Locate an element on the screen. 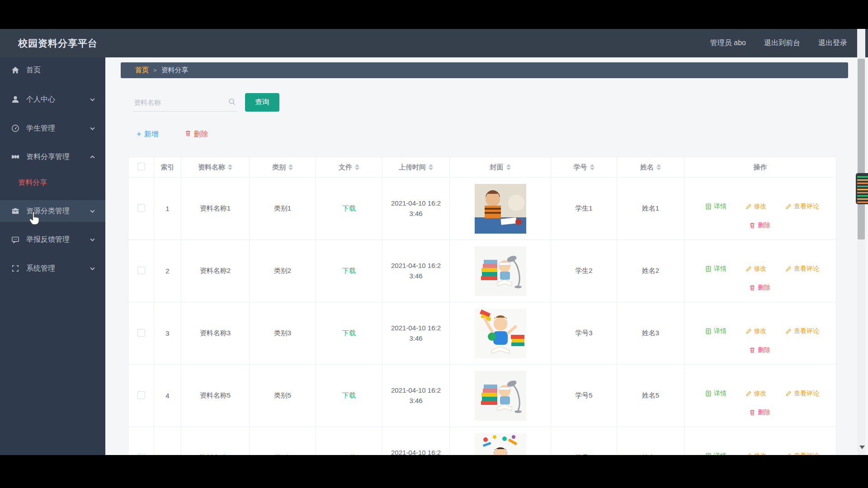 This screenshot has width=868, height=488. cell-category: 类别1 is located at coordinates (283, 209).